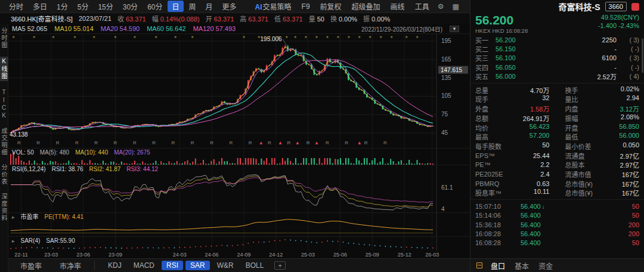 This screenshot has width=644, height=272. What do you see at coordinates (404, 255) in the screenshot?
I see `time-axis-label: 25-12` at bounding box center [404, 255].